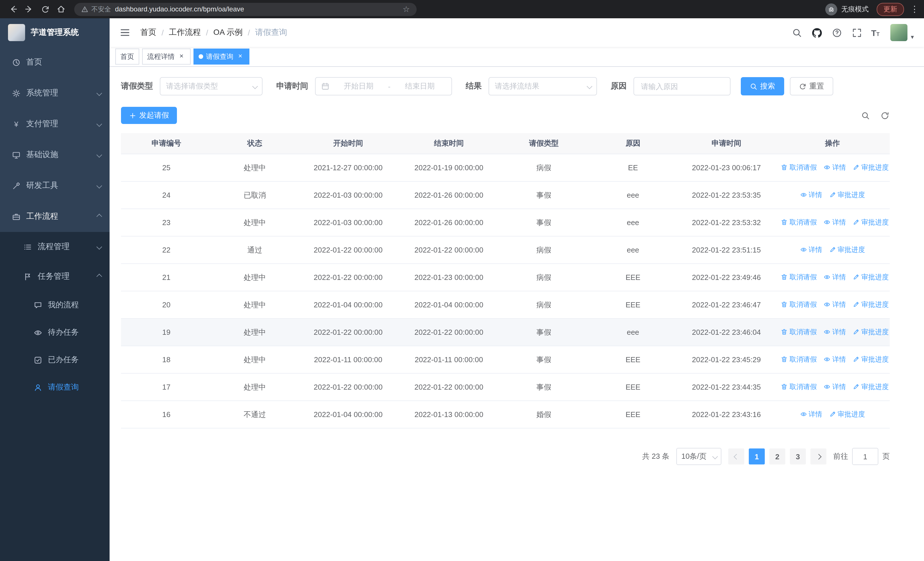  I want to click on sidebar-item-leave-query: 请假查询, so click(55, 387).